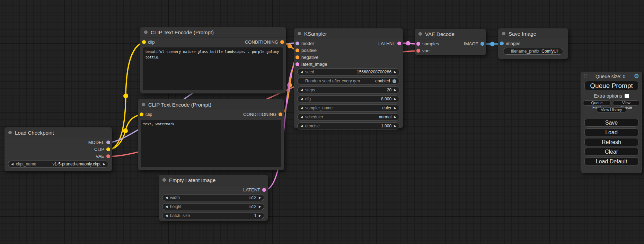 This screenshot has width=644, height=244. Describe the element at coordinates (611, 152) in the screenshot. I see `clear-button: Clear` at that location.